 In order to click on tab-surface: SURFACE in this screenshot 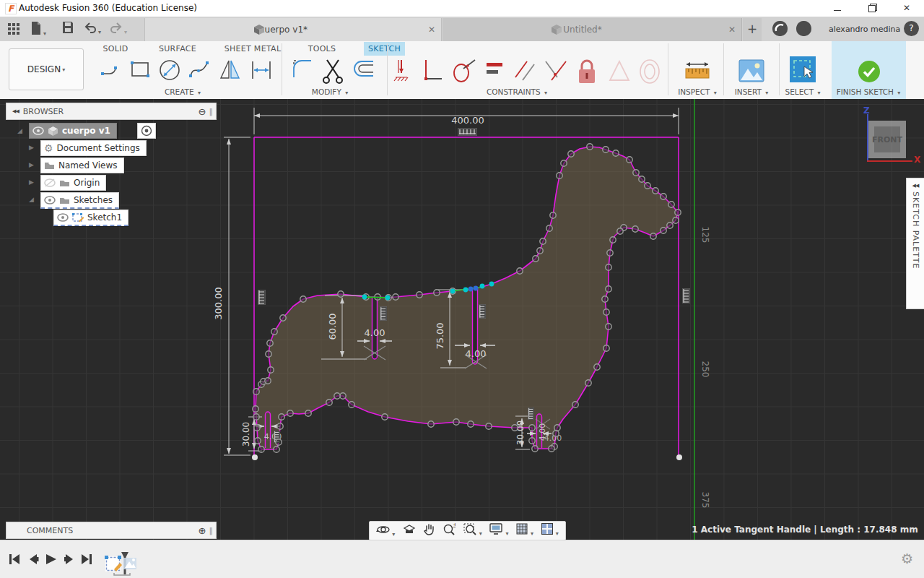, I will do `click(178, 49)`.